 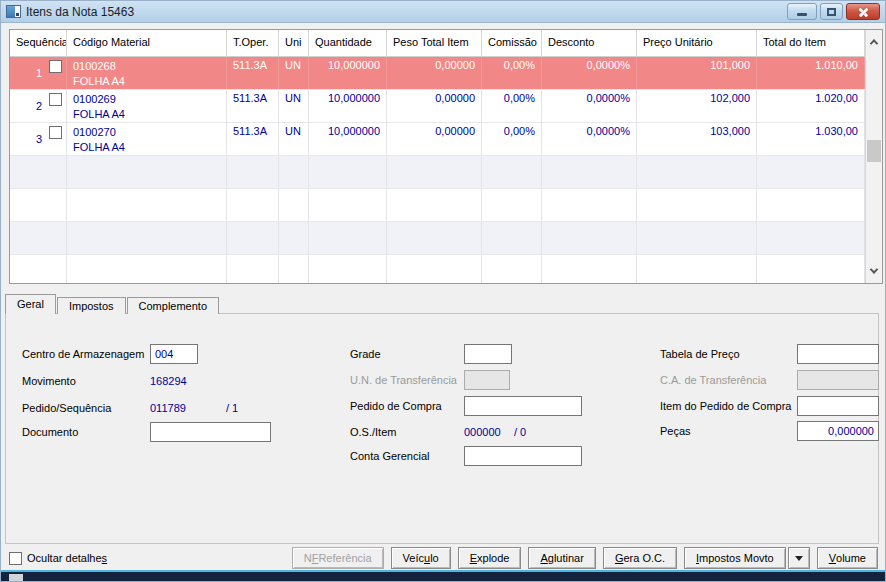 What do you see at coordinates (174, 354) in the screenshot?
I see `centro-armazenagem-input` at bounding box center [174, 354].